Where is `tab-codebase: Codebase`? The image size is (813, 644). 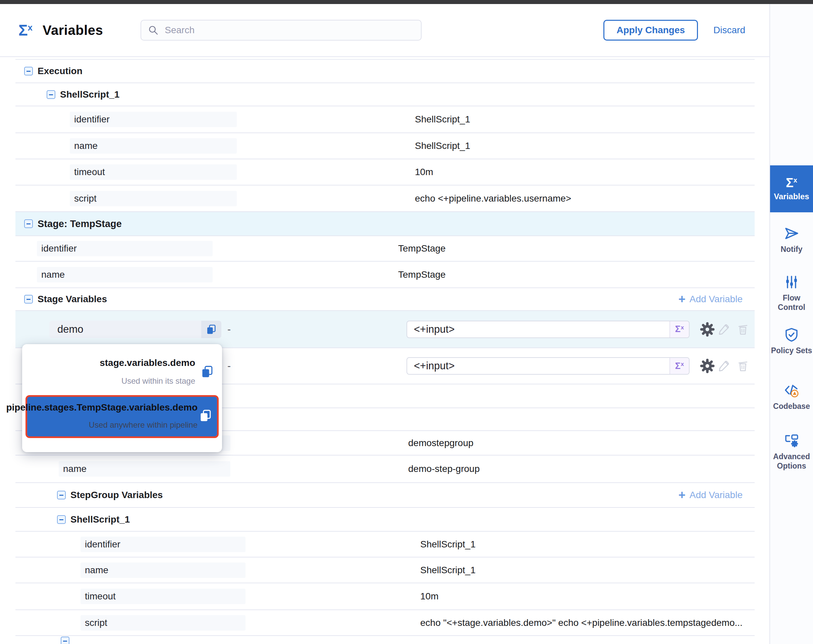
tab-codebase: Codebase is located at coordinates (792, 397).